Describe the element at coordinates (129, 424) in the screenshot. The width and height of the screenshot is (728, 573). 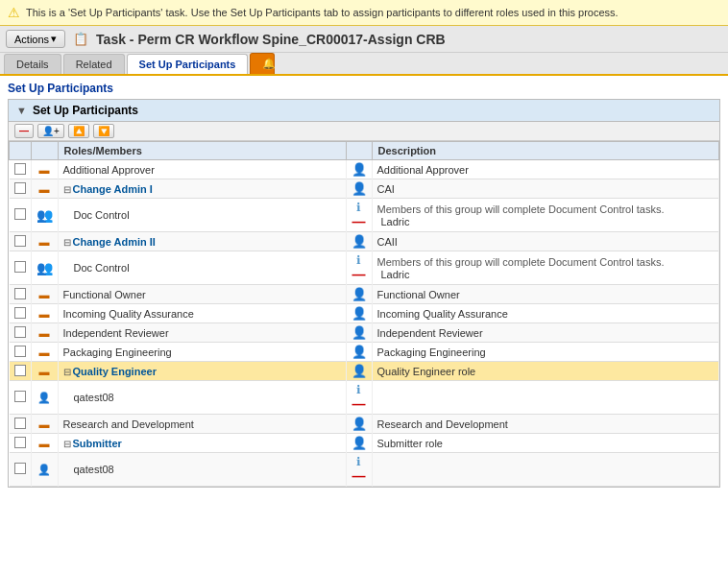
I see `role-name: Research and Development` at that location.